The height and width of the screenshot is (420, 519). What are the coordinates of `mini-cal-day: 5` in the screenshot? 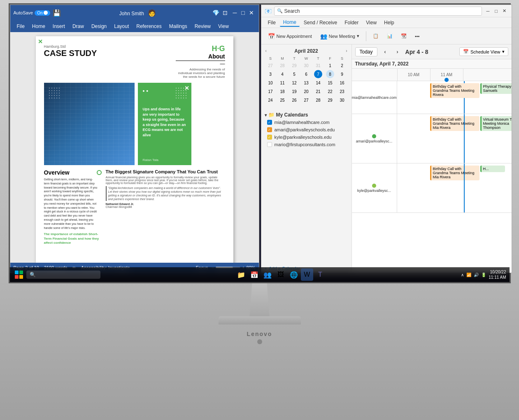 It's located at (294, 74).